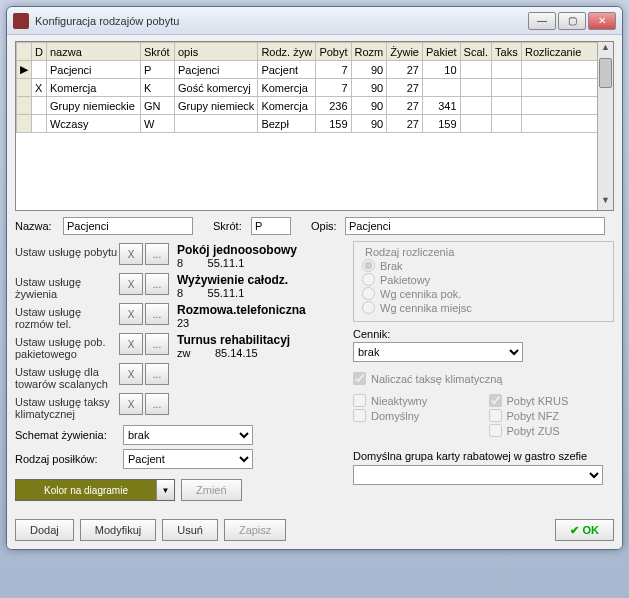  Describe the element at coordinates (369, 52) in the screenshot. I see `col-rozm: Rozm` at that location.